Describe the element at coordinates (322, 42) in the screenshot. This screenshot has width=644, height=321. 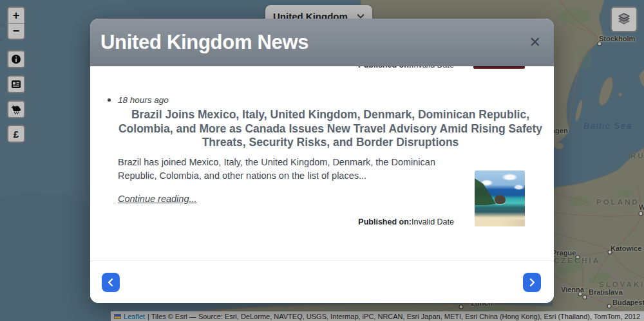
I see `modal-header: United Kingdom News ✕` at that location.